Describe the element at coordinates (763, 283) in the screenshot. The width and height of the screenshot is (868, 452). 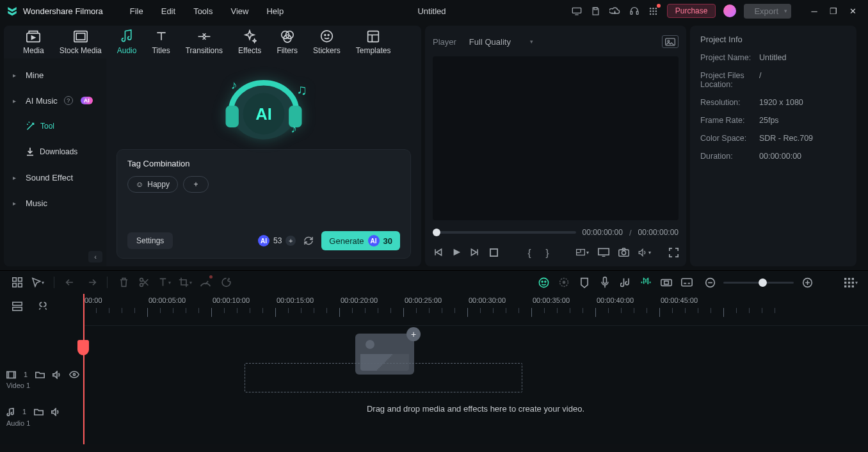
I see `zoom-knob` at that location.